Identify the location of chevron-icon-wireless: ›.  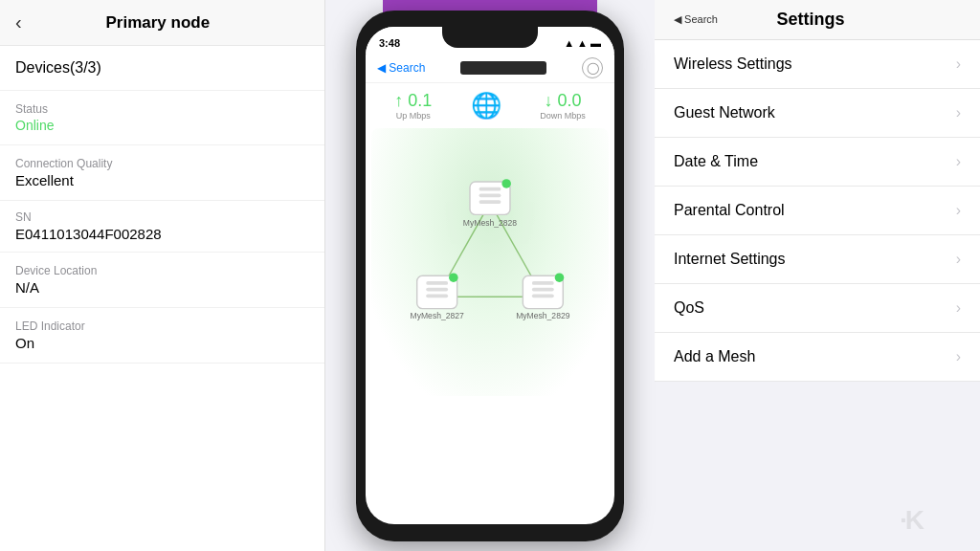
(959, 64).